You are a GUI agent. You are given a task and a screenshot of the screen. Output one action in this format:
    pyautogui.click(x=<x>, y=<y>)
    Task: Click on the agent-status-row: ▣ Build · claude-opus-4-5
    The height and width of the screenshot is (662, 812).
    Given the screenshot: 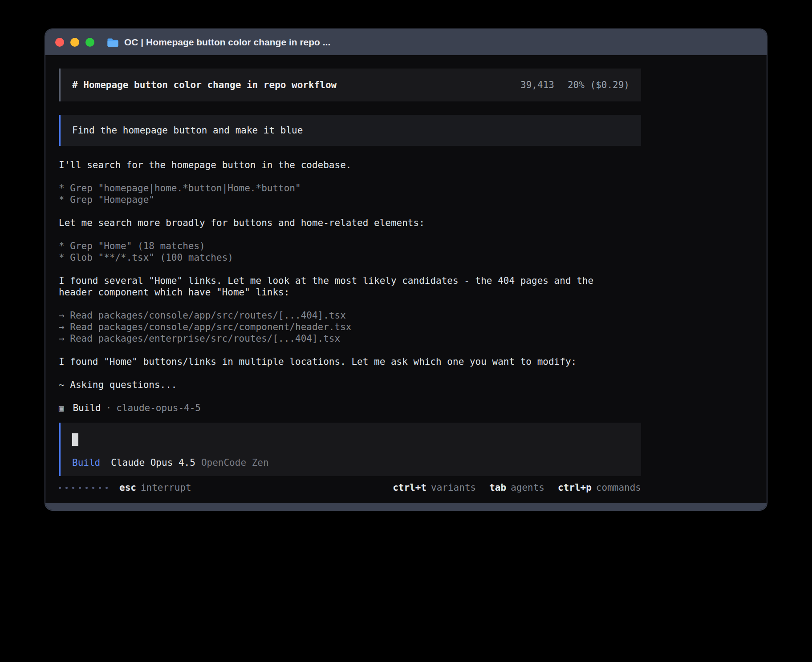 What is the action you would take?
    pyautogui.click(x=350, y=408)
    